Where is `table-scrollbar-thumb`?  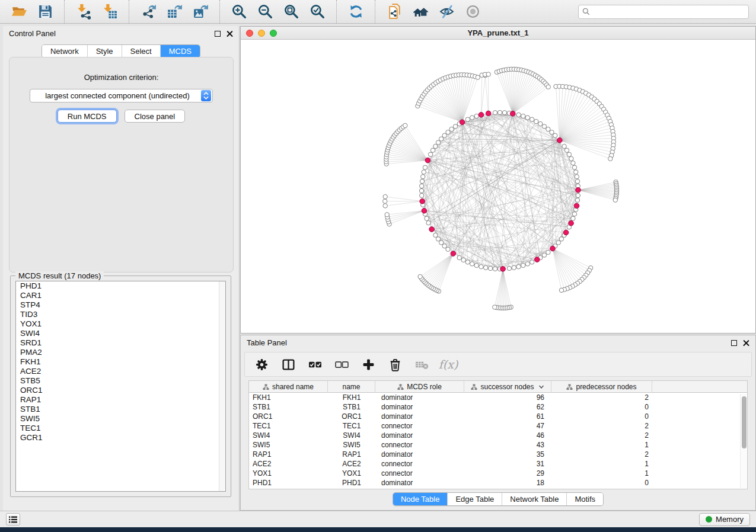
table-scrollbar-thumb is located at coordinates (744, 422).